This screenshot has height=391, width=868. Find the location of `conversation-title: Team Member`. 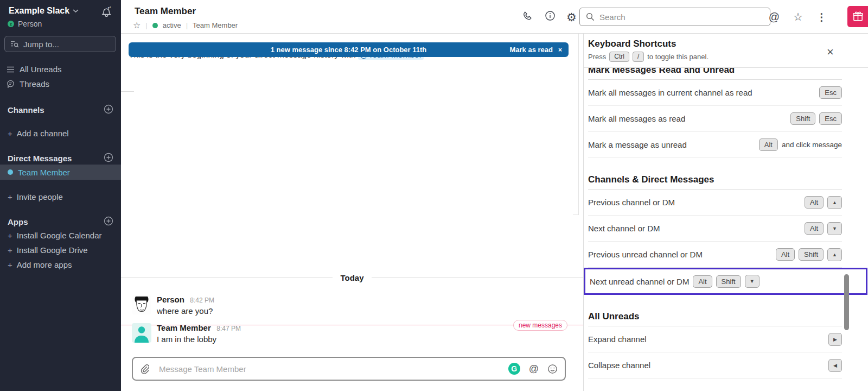

conversation-title: Team Member is located at coordinates (165, 11).